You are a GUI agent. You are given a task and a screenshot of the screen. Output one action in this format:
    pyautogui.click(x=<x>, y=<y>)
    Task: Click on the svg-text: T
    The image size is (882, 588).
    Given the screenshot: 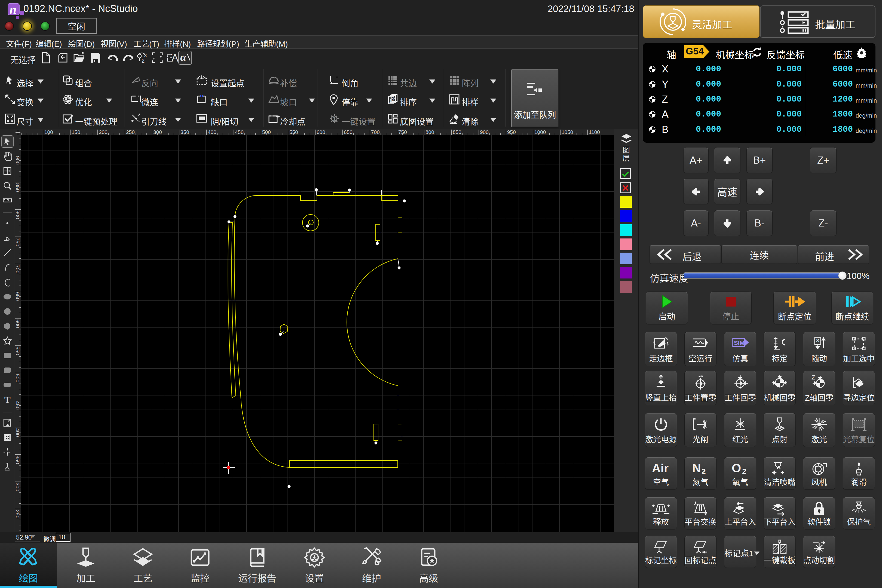 What is the action you would take?
    pyautogui.click(x=8, y=400)
    